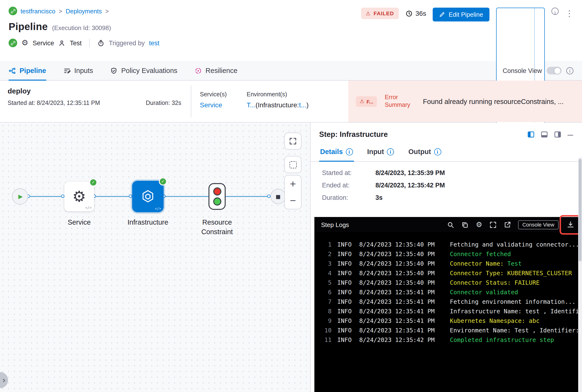 Image resolution: width=582 pixels, height=392 pixels. Describe the element at coordinates (349, 198) in the screenshot. I see `detail-duration-label: Duration:` at that location.